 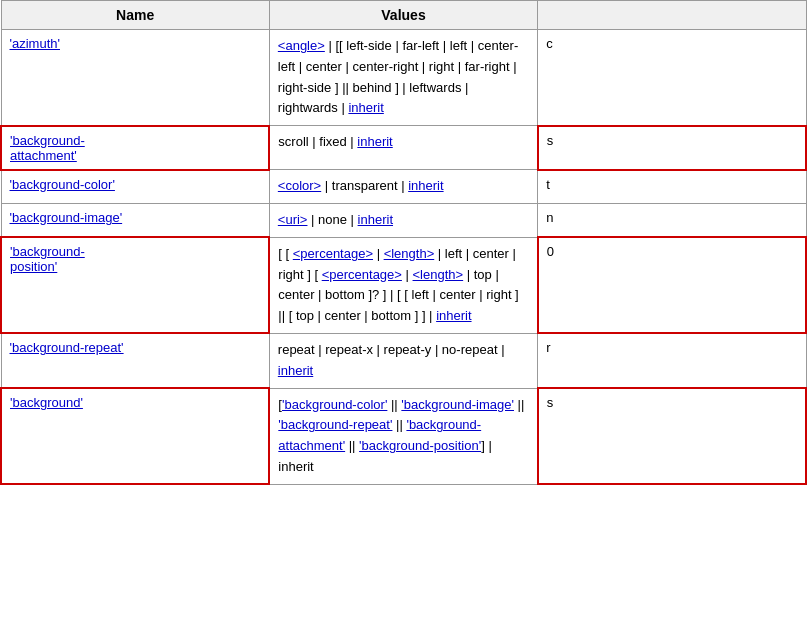 What do you see at coordinates (672, 285) in the screenshot?
I see `initial-cell-background-position: 0` at bounding box center [672, 285].